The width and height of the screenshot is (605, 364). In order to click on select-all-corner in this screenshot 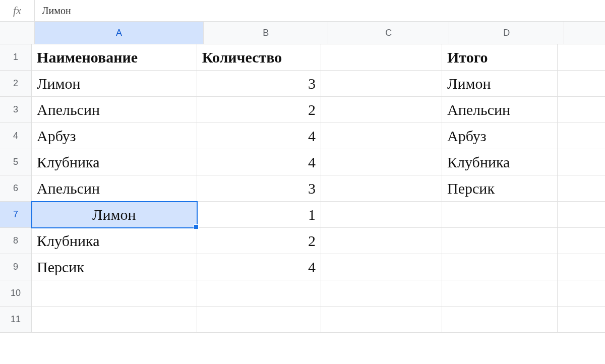, I will do `click(17, 33)`.